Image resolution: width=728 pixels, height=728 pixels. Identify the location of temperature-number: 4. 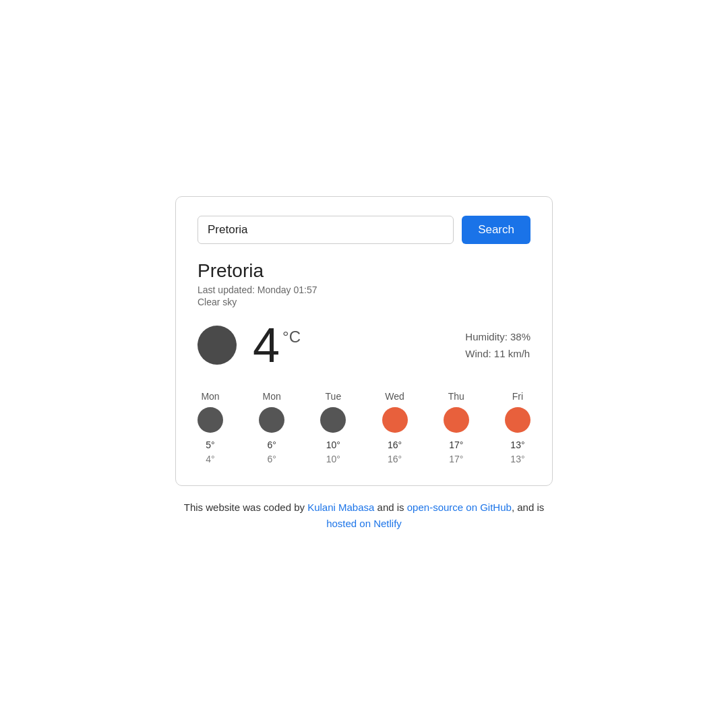
(266, 345).